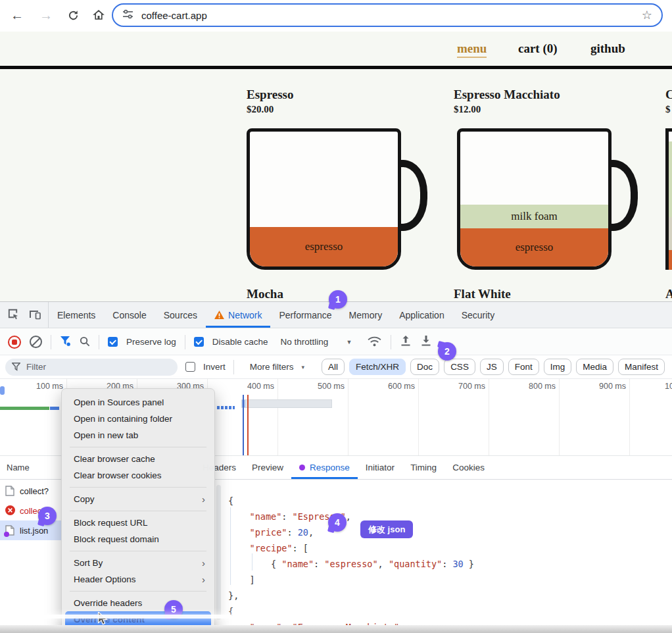 The height and width of the screenshot is (633, 672). What do you see at coordinates (472, 50) in the screenshot?
I see `site-nav-menu: menu` at bounding box center [472, 50].